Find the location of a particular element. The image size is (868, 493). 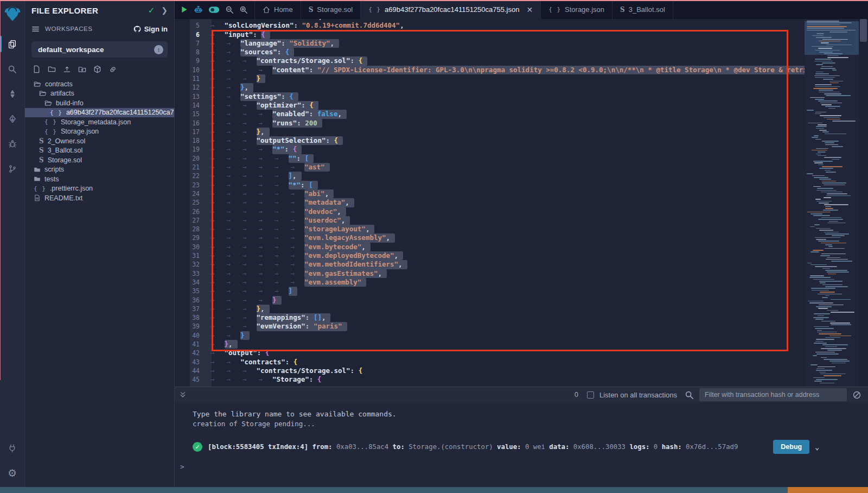

workspace-select: default_workspace ↕ is located at coordinates (100, 49).